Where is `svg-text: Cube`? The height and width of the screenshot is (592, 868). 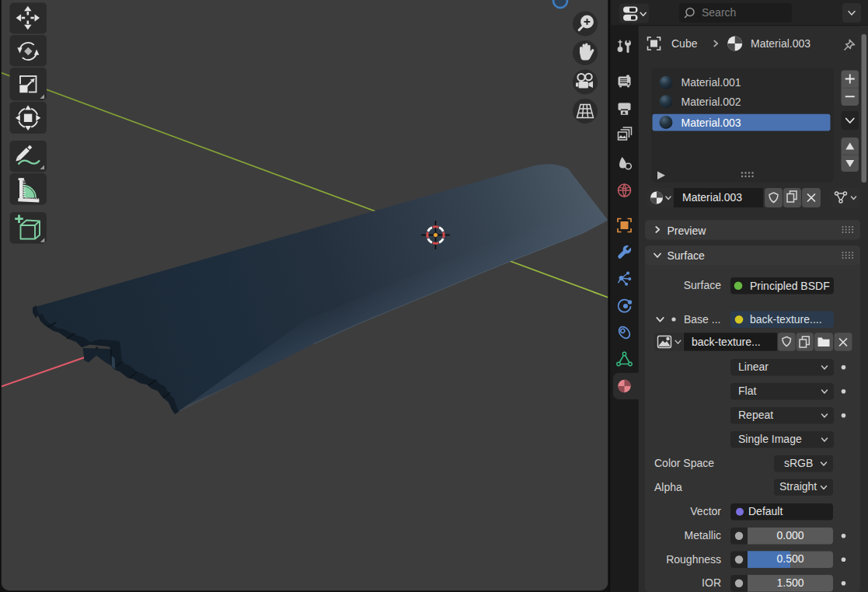 svg-text: Cube is located at coordinates (685, 44).